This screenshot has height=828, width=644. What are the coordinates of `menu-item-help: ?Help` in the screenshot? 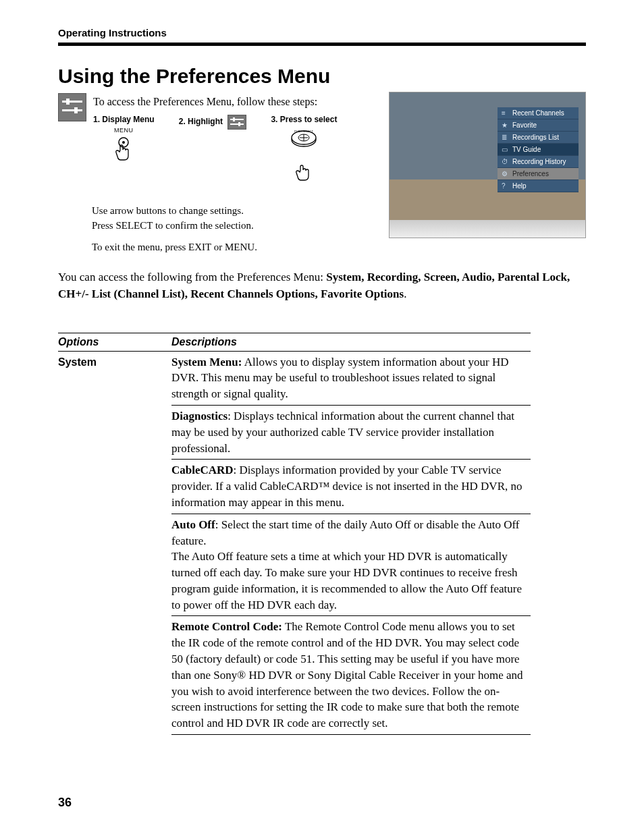 It's located at (538, 186).